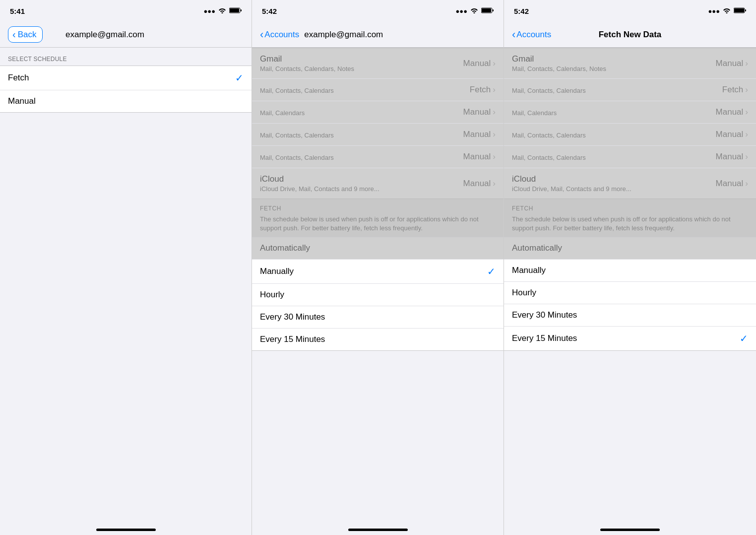  What do you see at coordinates (733, 90) in the screenshot?
I see `p3-account2-status: Fetch` at bounding box center [733, 90].